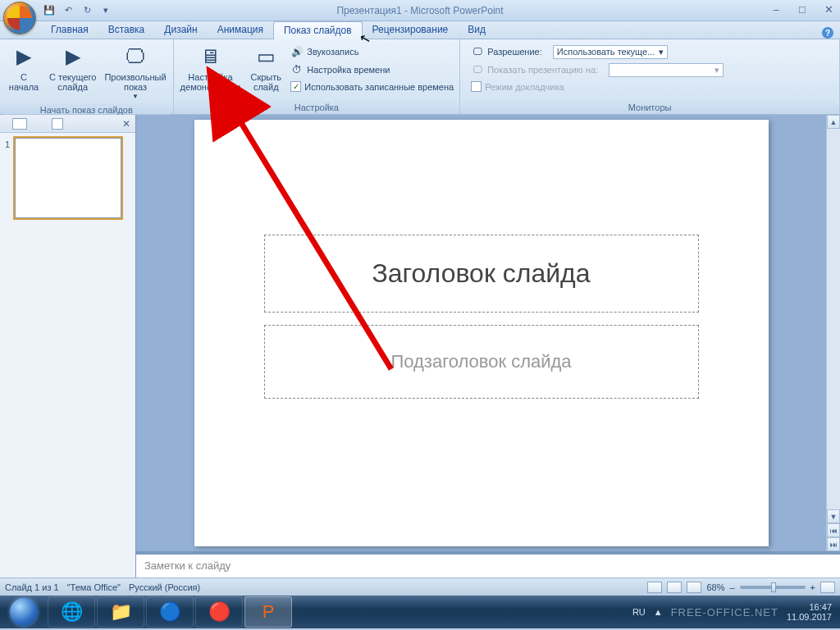 This screenshot has height=630, width=840. I want to click on maximize-button: □, so click(802, 9).